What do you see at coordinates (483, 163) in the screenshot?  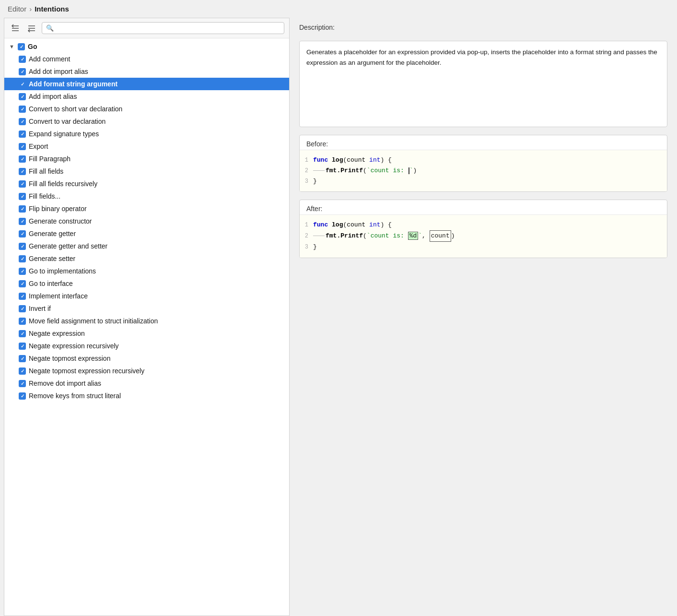 I see `before-section: Before: 1 func log(count int) { 2 fmt.Pr…` at bounding box center [483, 163].